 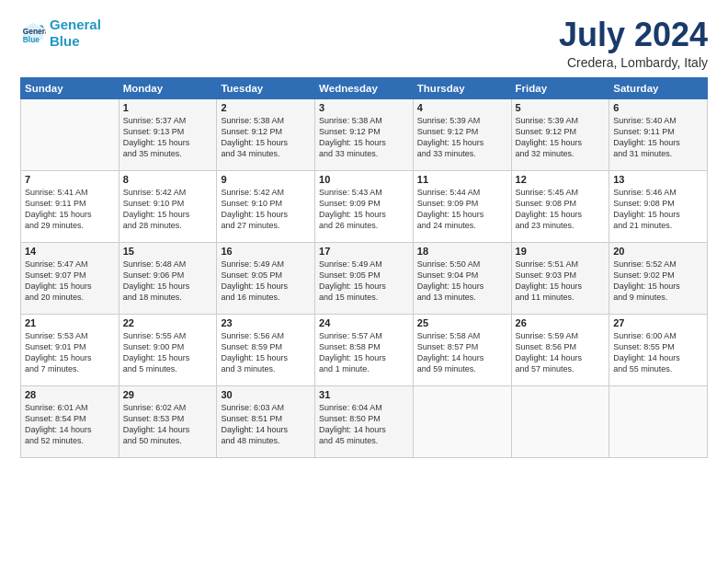 What do you see at coordinates (658, 179) in the screenshot?
I see `day-number: 13` at bounding box center [658, 179].